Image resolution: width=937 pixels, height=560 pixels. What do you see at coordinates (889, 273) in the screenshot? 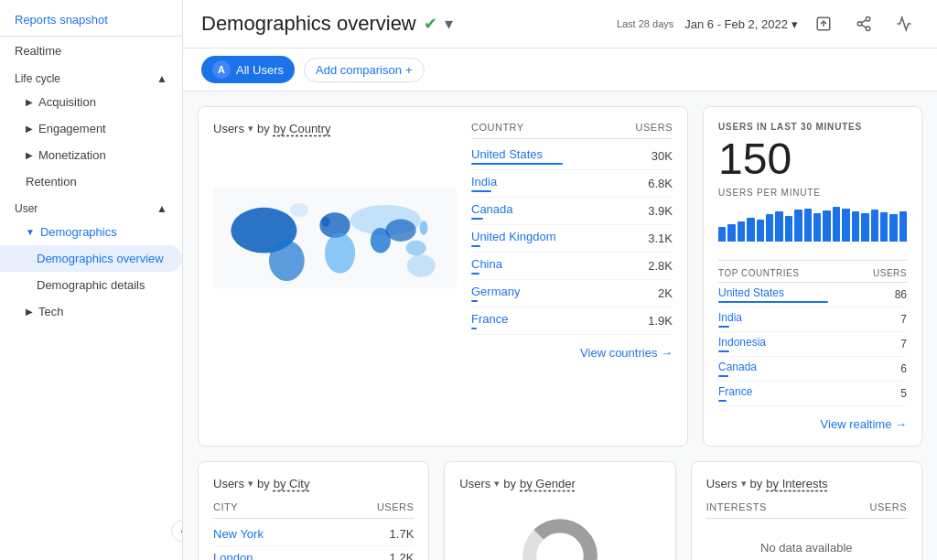
I see `rt-users-col: USERS` at bounding box center [889, 273].